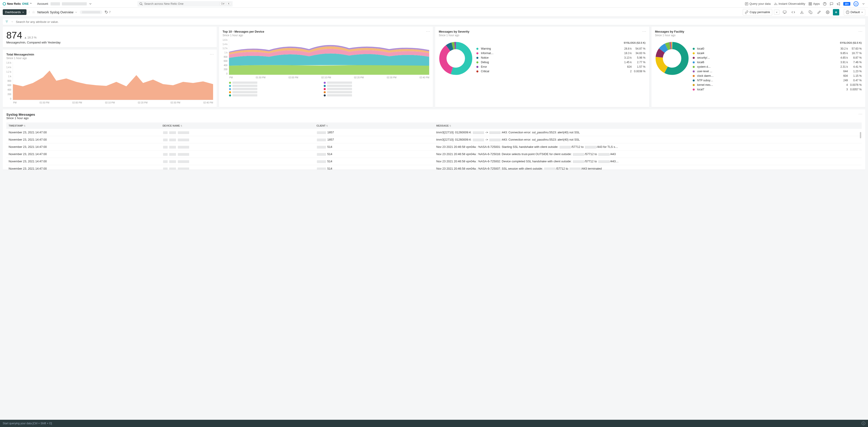  Describe the element at coordinates (777, 90) in the screenshot. I see `legend-row: local730.0057 %` at that location.